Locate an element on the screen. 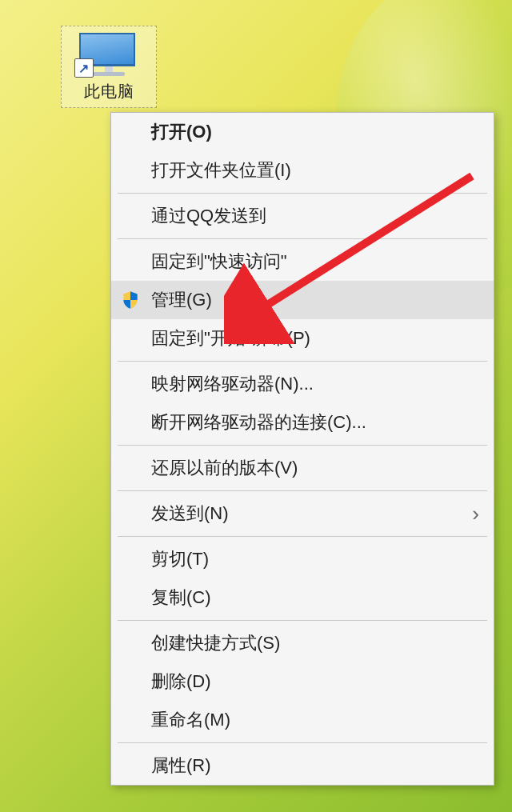 The height and width of the screenshot is (812, 512). menu-item-label: 发送到(N) is located at coordinates (190, 514).